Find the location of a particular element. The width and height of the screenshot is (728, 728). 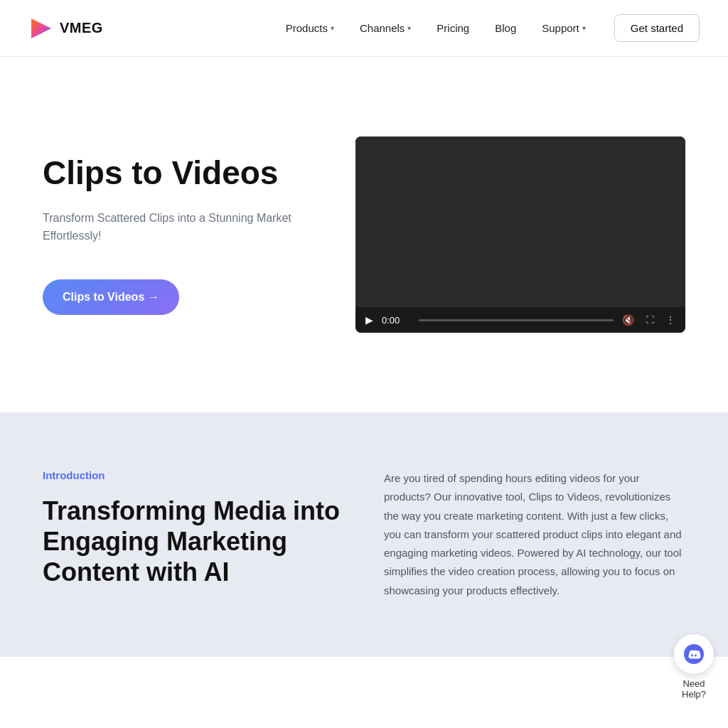

time-display: 0:00 is located at coordinates (396, 320).